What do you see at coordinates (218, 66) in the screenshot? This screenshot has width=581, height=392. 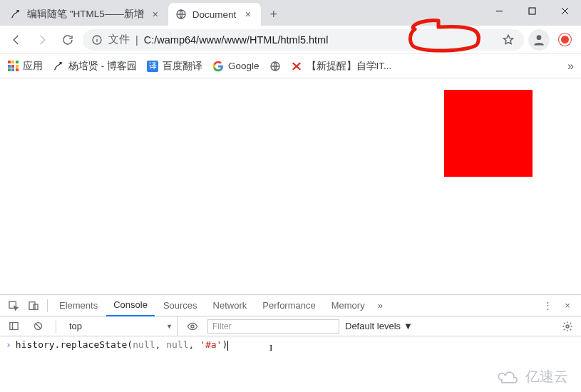 I see `bookmark-2-icon` at bounding box center [218, 66].